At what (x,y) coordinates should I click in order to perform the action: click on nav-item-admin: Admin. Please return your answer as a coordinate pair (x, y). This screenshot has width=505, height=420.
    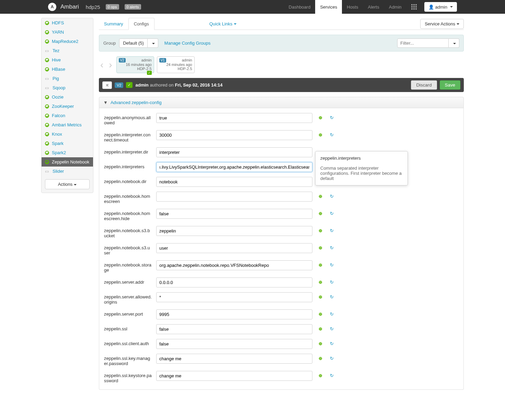
    Looking at the image, I should click on (395, 7).